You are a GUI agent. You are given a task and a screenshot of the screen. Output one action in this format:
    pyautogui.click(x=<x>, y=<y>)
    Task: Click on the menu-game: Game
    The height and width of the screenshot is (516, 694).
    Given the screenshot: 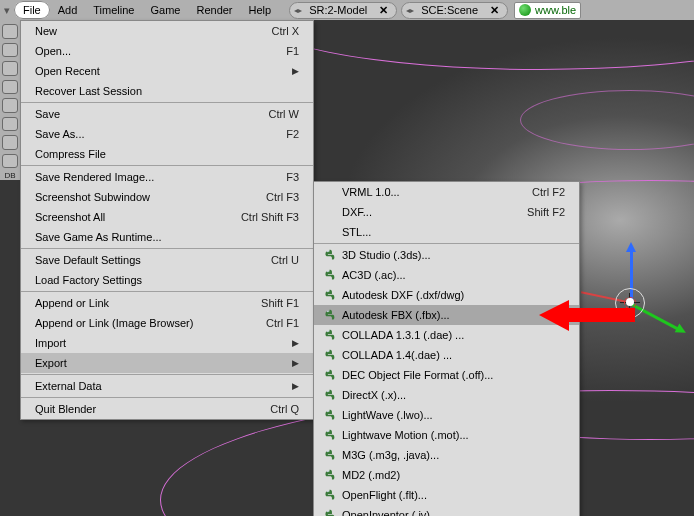 What is the action you would take?
    pyautogui.click(x=165, y=10)
    